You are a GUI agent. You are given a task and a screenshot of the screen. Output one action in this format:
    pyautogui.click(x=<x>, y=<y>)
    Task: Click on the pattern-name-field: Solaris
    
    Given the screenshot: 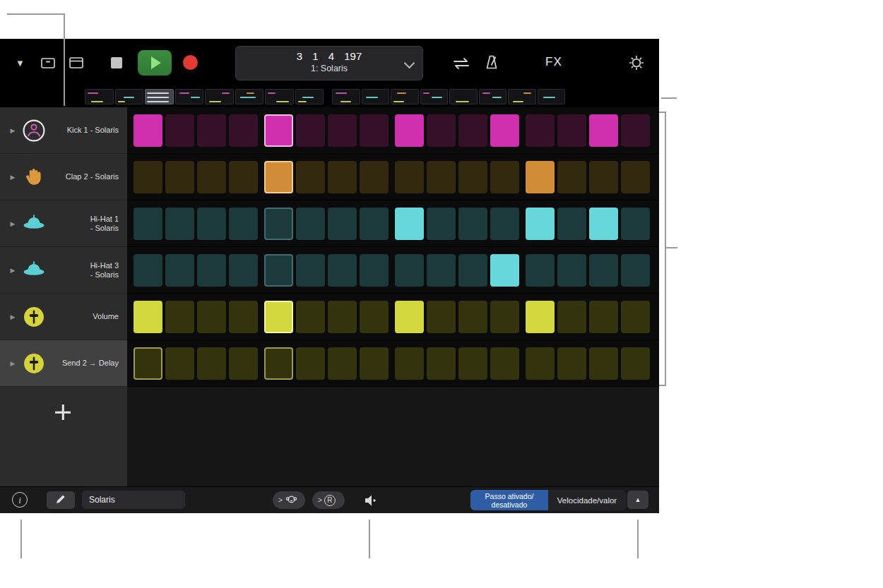 What is the action you would take?
    pyautogui.click(x=134, y=500)
    